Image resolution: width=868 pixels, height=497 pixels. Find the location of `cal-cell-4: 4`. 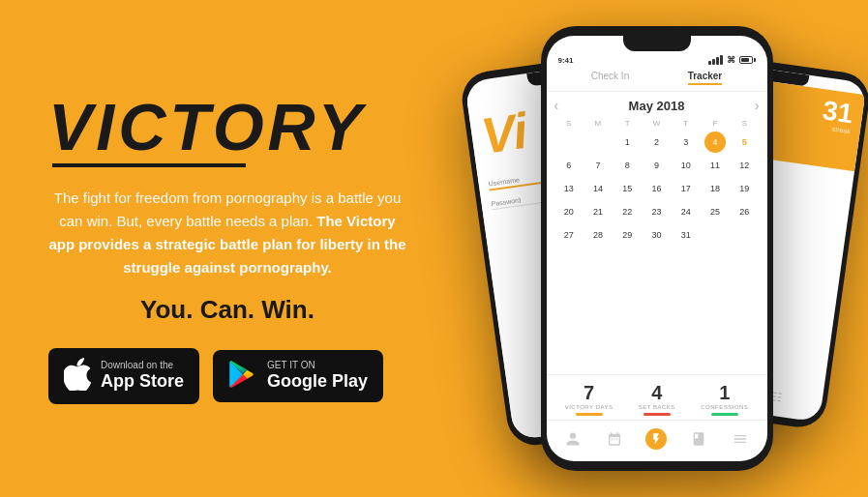

cal-cell-4: 4 is located at coordinates (715, 142).